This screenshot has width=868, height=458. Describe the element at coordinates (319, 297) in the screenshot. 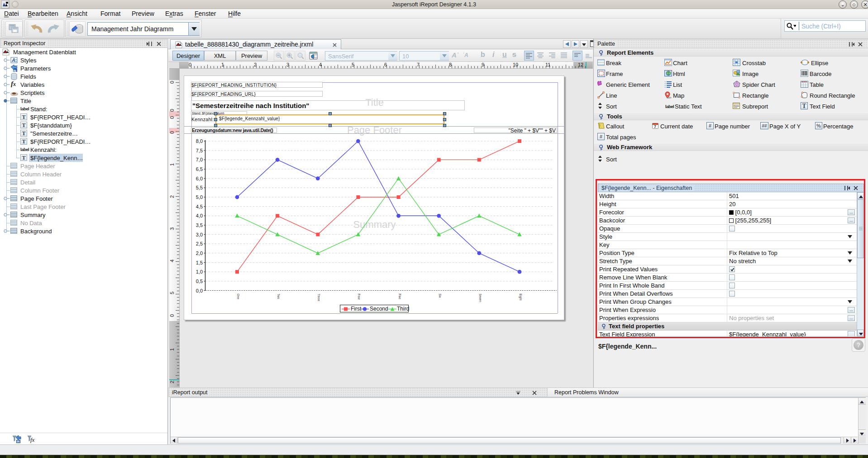

I see `svg-text: Three` at that location.